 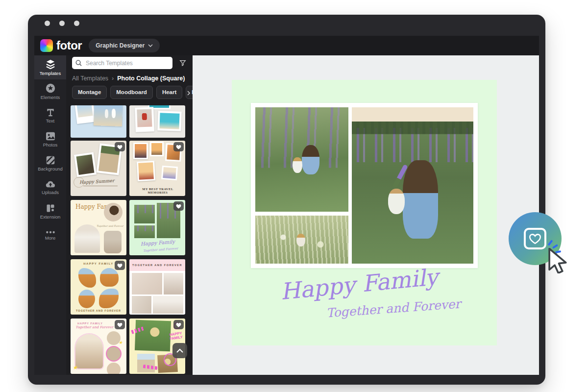 I want to click on fotor-logo-icon, so click(x=47, y=46).